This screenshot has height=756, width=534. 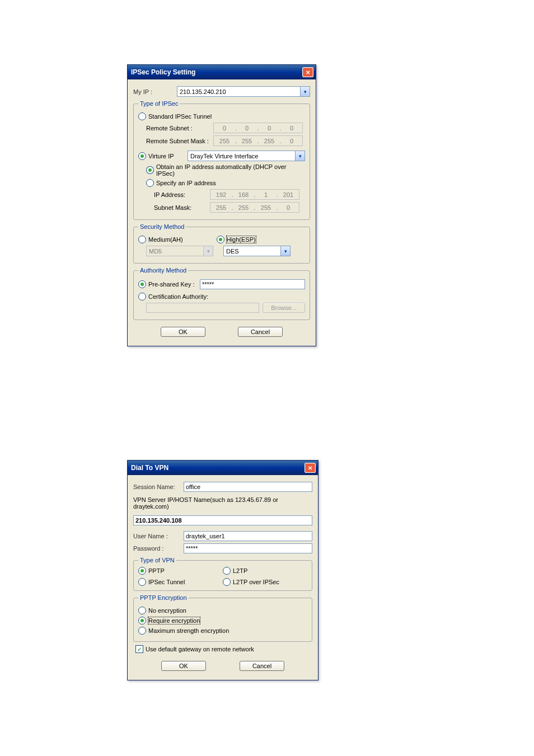 I want to click on cert-authority-label: Certification Authority:, so click(x=178, y=297).